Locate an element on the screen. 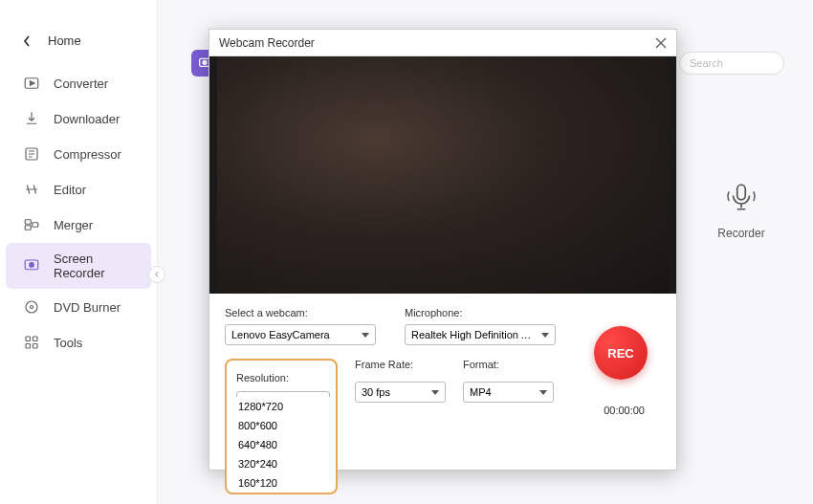 This screenshot has height=504, width=813. nav-label: Converter is located at coordinates (80, 84).